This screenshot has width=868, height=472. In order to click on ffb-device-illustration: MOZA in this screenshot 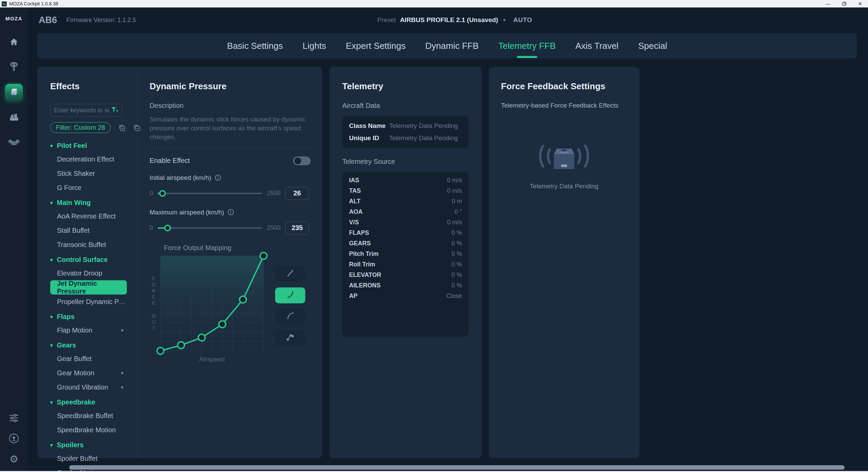, I will do `click(564, 157)`.